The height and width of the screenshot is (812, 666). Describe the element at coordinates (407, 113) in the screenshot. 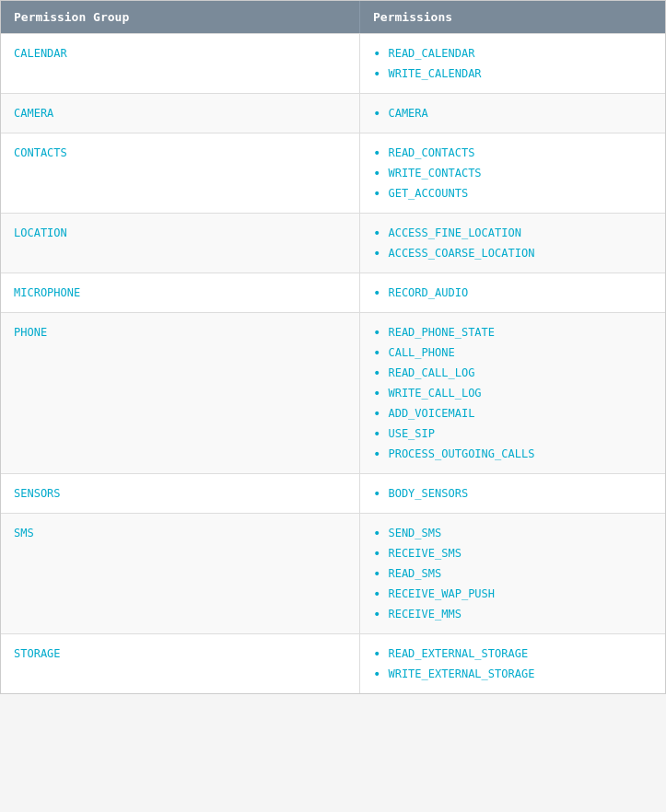

I see `perm-label: CAMERA` at that location.